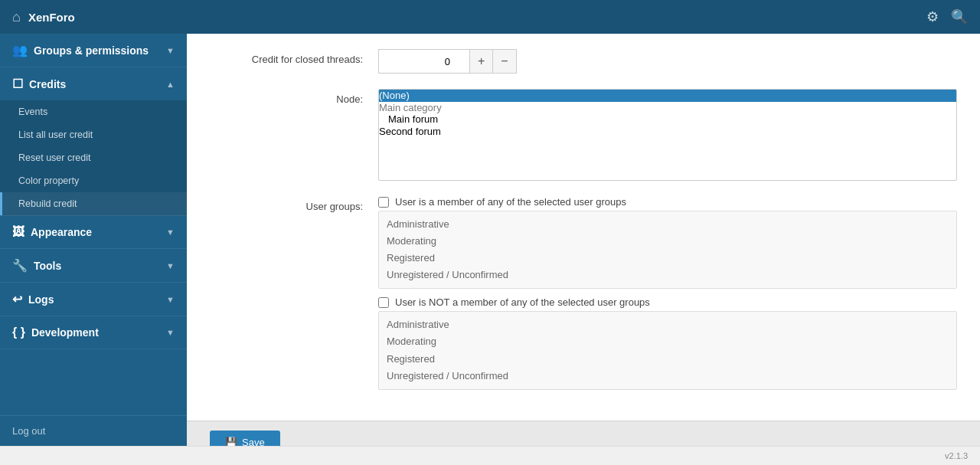  What do you see at coordinates (47, 84) in the screenshot?
I see `sidebar-label-credits: Credits` at bounding box center [47, 84].